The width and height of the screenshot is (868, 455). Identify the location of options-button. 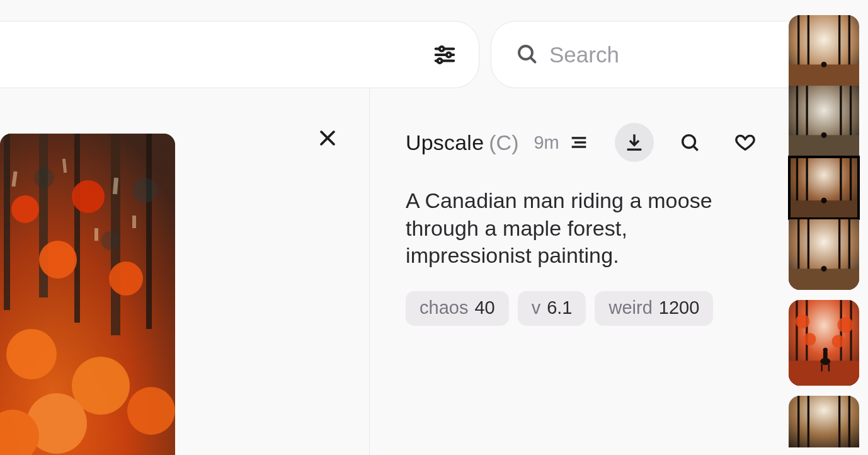
(579, 142).